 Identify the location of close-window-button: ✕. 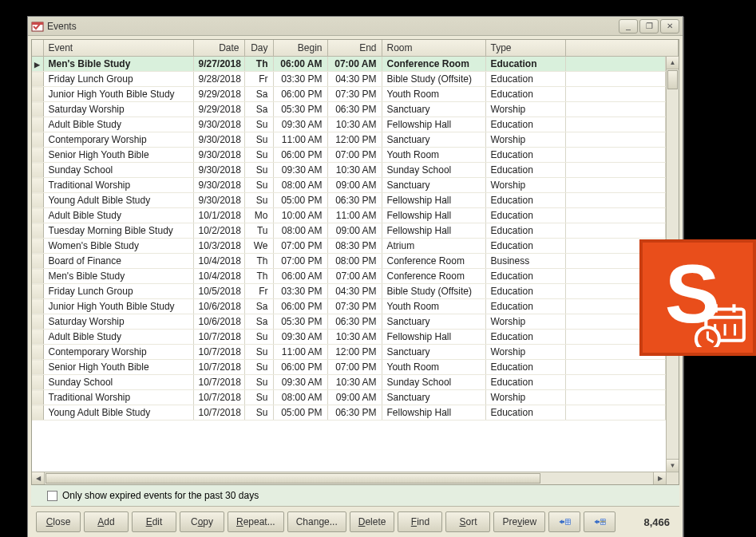
(670, 26).